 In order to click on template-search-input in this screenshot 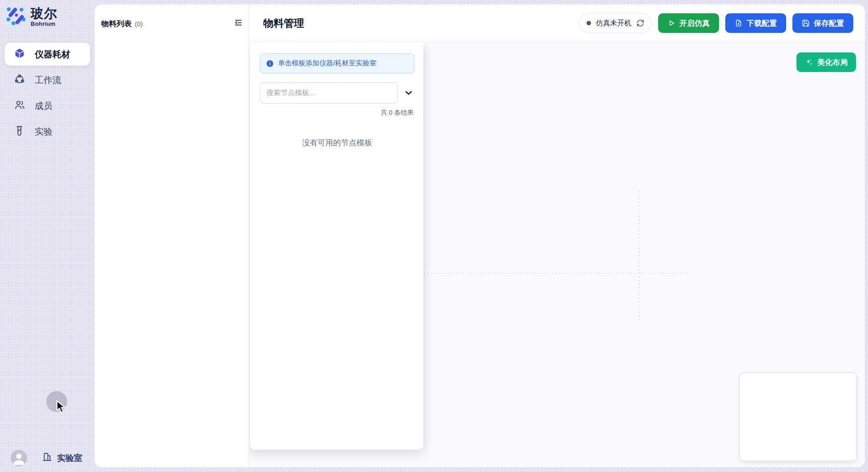, I will do `click(329, 93)`.